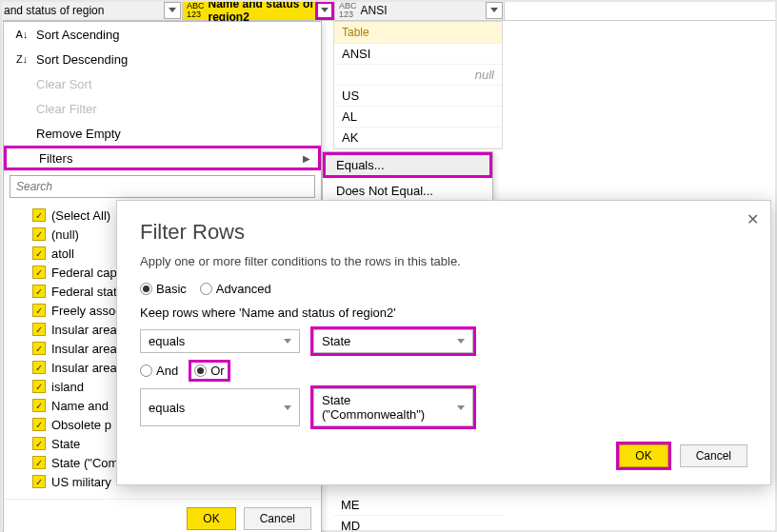  What do you see at coordinates (684, 456) in the screenshot?
I see `dialog-buttons: OK Cancel` at bounding box center [684, 456].